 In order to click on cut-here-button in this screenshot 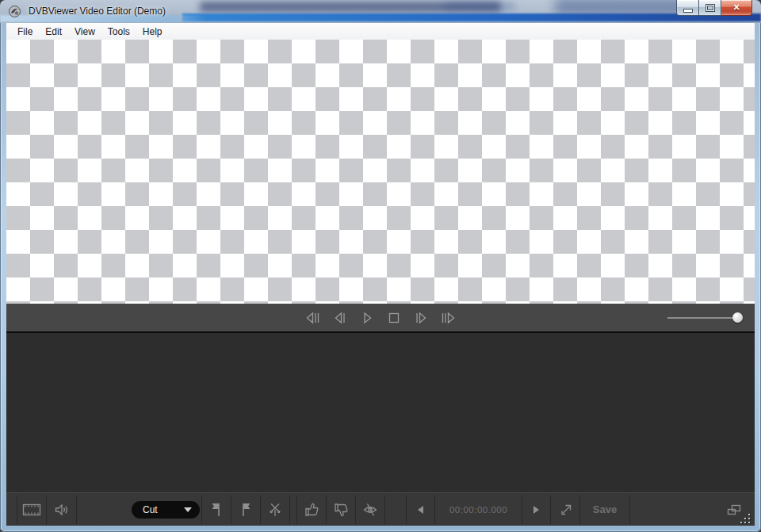, I will do `click(275, 509)`.